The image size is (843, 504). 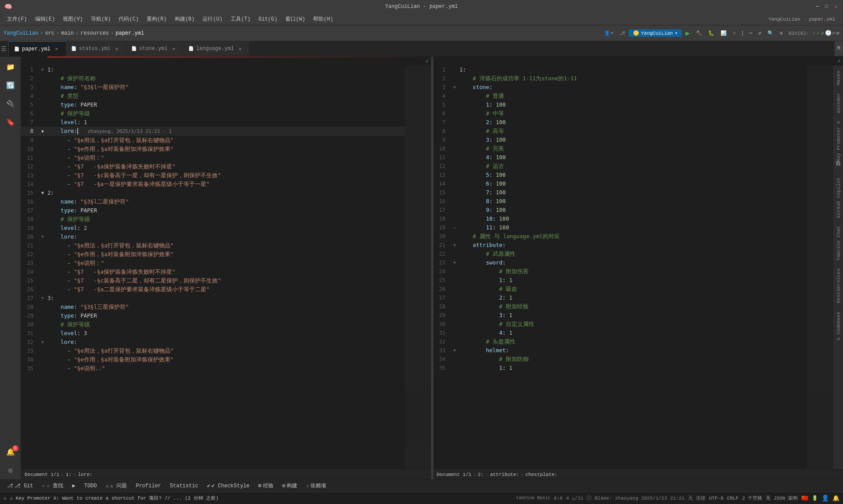 What do you see at coordinates (43, 132) in the screenshot?
I see `fold-8: ▼` at bounding box center [43, 132].